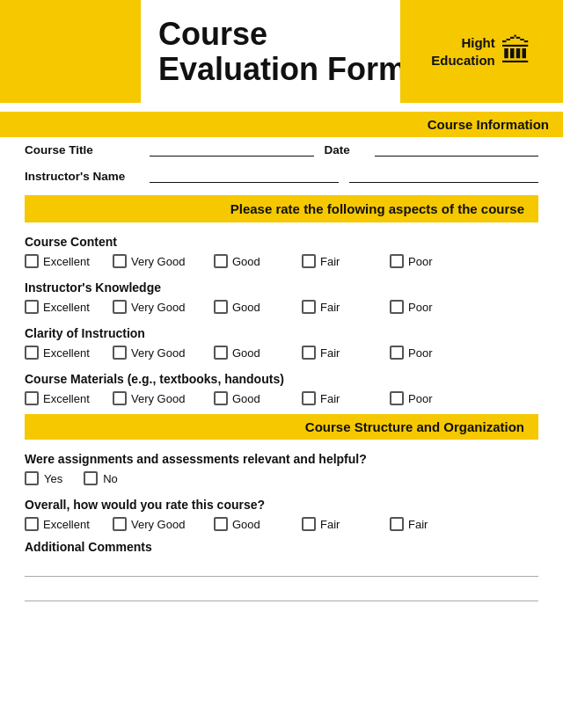  What do you see at coordinates (443, 175) in the screenshot?
I see `instructor-input2` at bounding box center [443, 175].